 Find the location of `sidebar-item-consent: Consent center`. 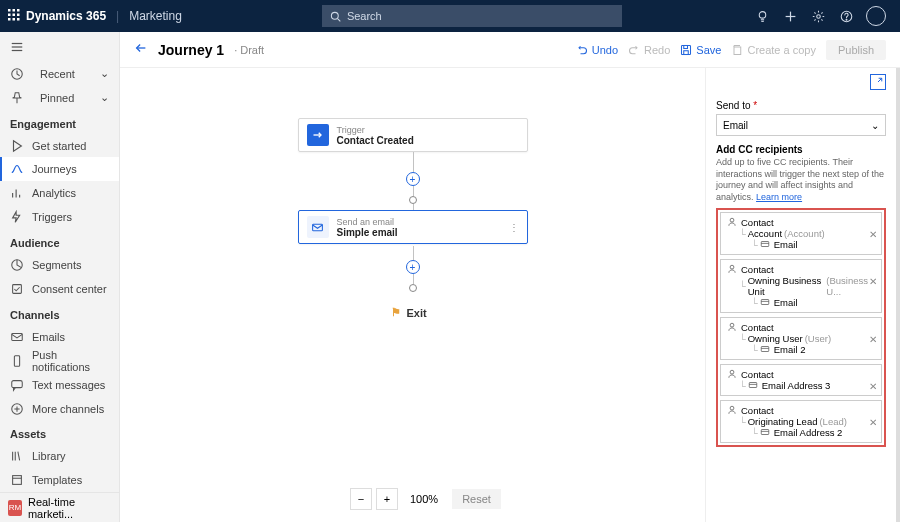

sidebar-item-consent: Consent center is located at coordinates (60, 289).